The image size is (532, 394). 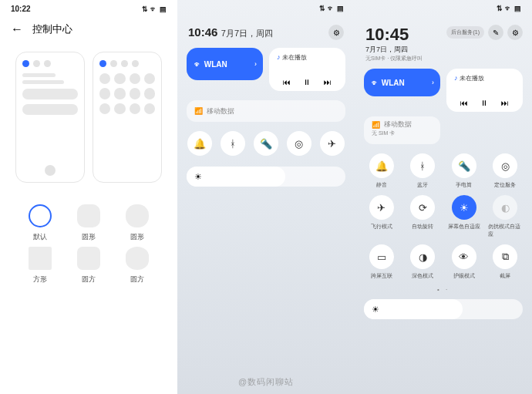 What do you see at coordinates (233, 143) in the screenshot?
I see `toggle-bluetooth: ᚼ` at bounding box center [233, 143].